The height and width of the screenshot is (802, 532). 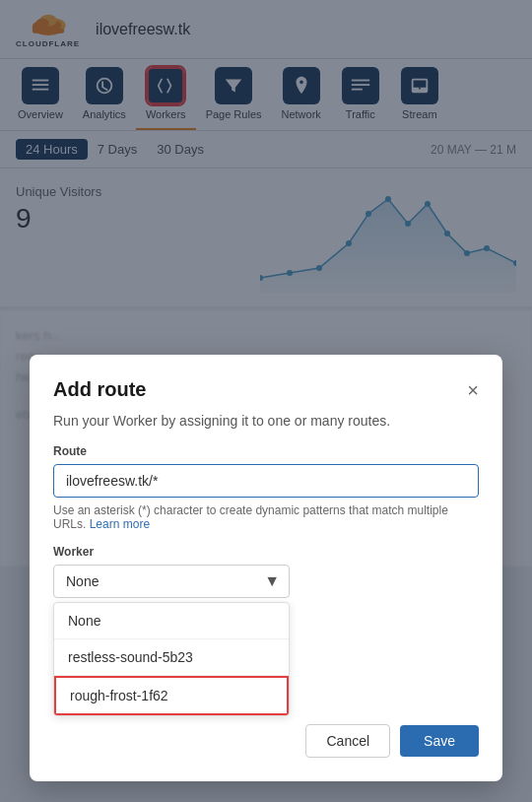 I want to click on route-hint: Use an asterisk (*) character to create …, so click(x=266, y=517).